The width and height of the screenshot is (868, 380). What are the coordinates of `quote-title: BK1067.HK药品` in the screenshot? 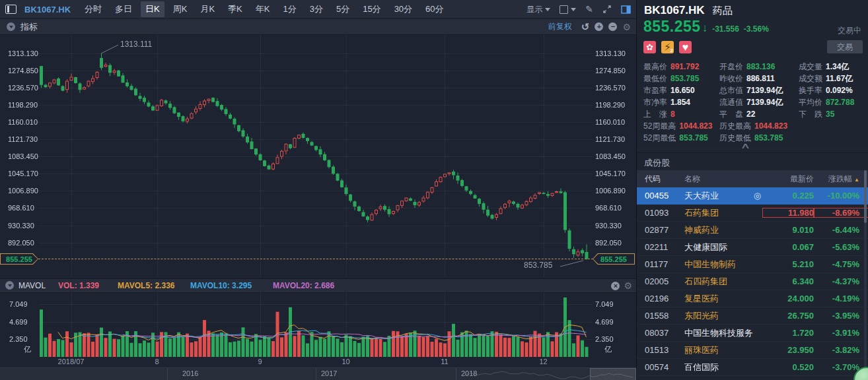 It's located at (688, 11).